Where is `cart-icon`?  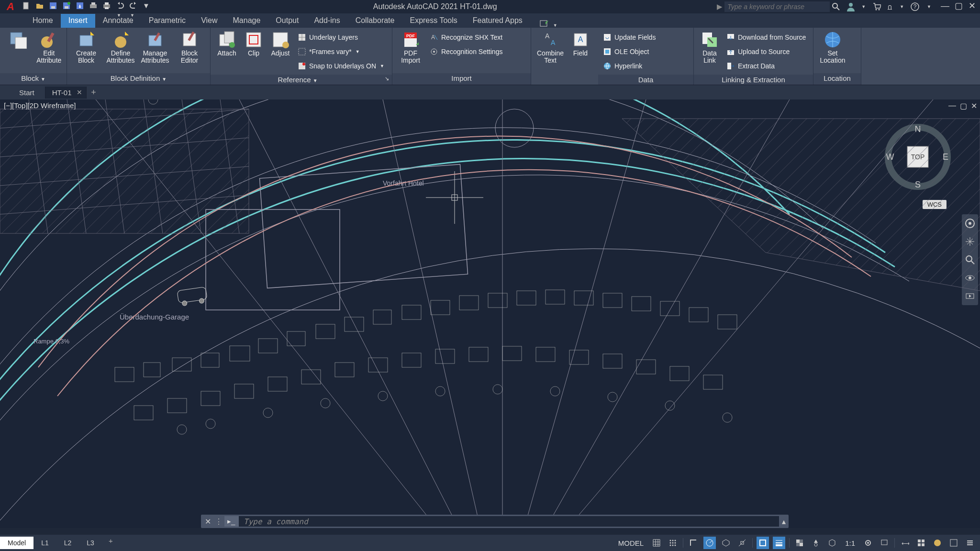 cart-icon is located at coordinates (877, 7).